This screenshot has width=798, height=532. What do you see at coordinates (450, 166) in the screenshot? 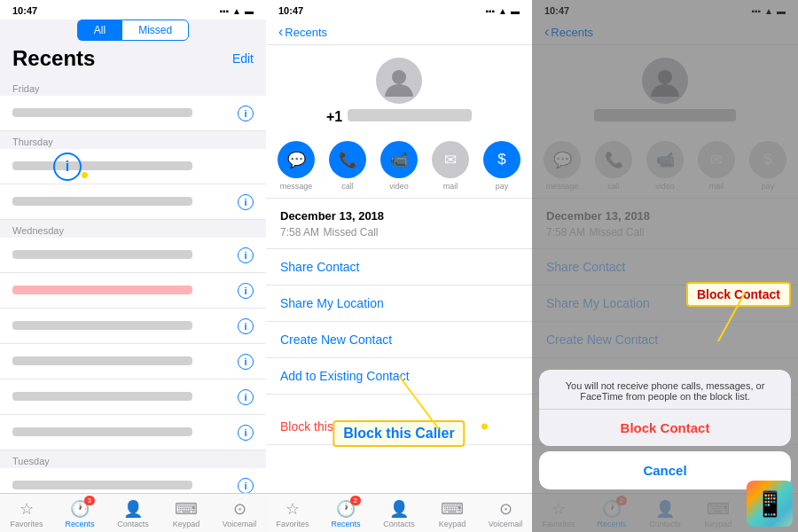
I see `mail-button: ✉ mail` at bounding box center [450, 166].